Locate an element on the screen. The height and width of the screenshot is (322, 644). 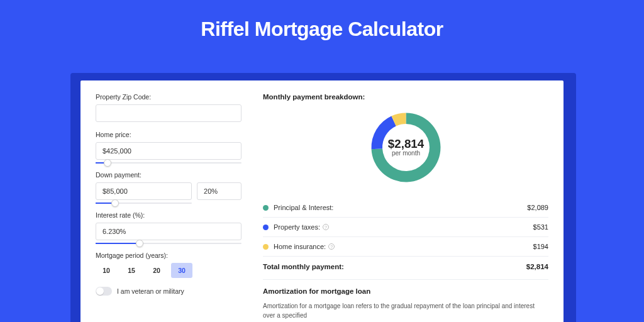
amortization-body: Amortization for a mortgage loan refers … is located at coordinates (406, 311).